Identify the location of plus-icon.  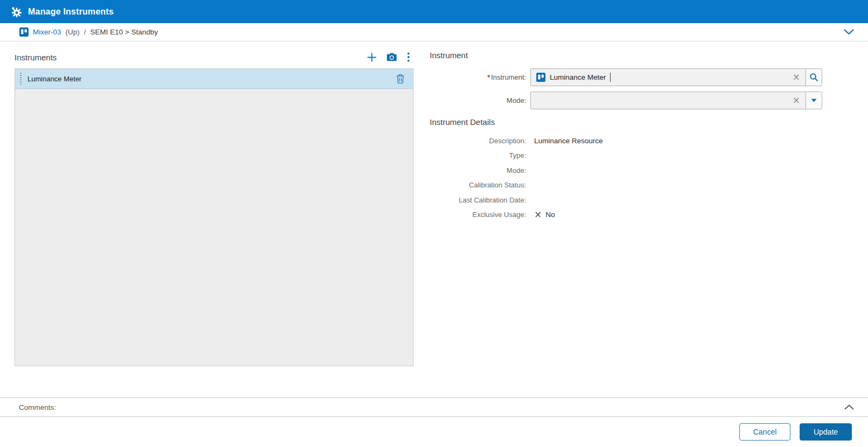
(372, 57).